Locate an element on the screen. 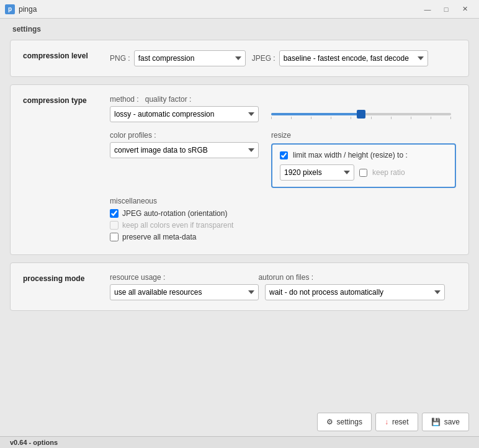 The width and height of the screenshot is (479, 448). reset-icon: ↓ is located at coordinates (387, 422).